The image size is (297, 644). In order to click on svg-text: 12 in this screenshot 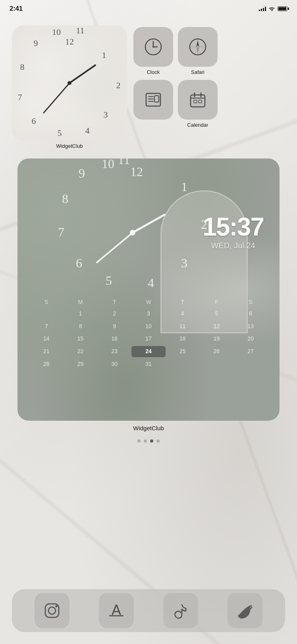, I will do `click(69, 41)`.